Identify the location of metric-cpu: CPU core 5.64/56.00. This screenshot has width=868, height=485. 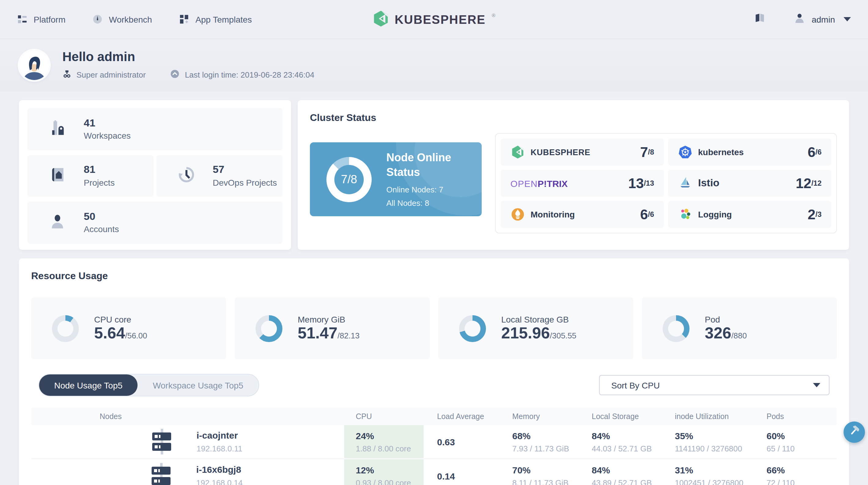
(129, 328).